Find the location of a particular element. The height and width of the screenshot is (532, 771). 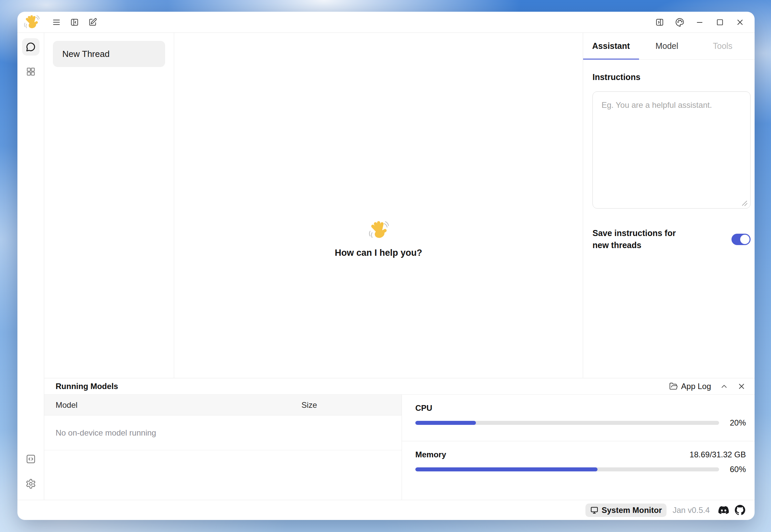

panel-right-close-icon is located at coordinates (660, 22).